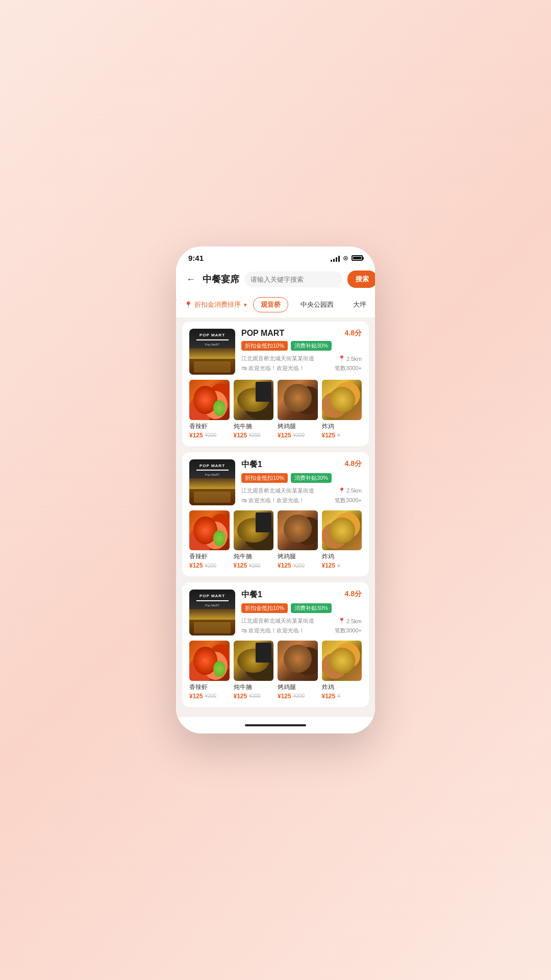 The height and width of the screenshot is (980, 551). What do you see at coordinates (311, 478) in the screenshot?
I see `subsidy-tag-2: 消费补贴30%` at bounding box center [311, 478].